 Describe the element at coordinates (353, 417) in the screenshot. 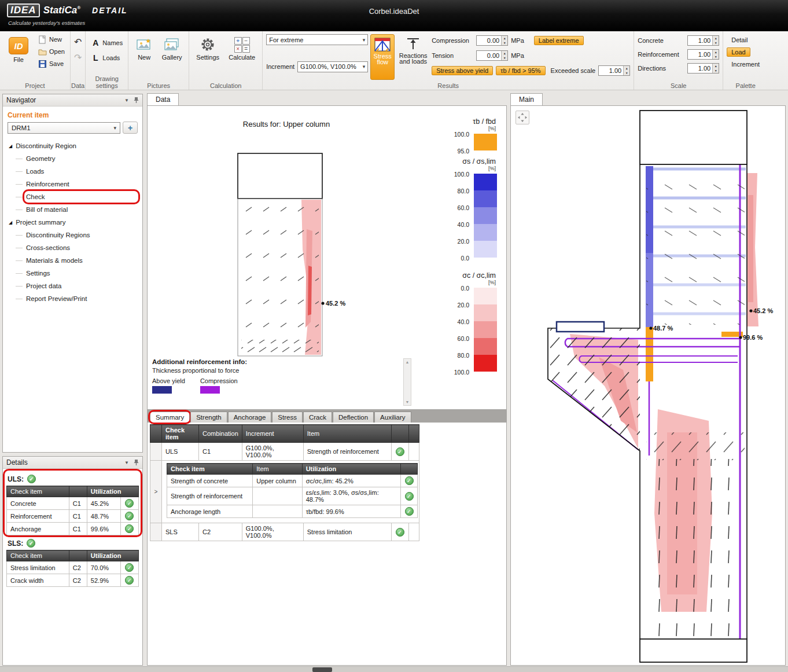

I see `tab-deflection: Deflection` at that location.